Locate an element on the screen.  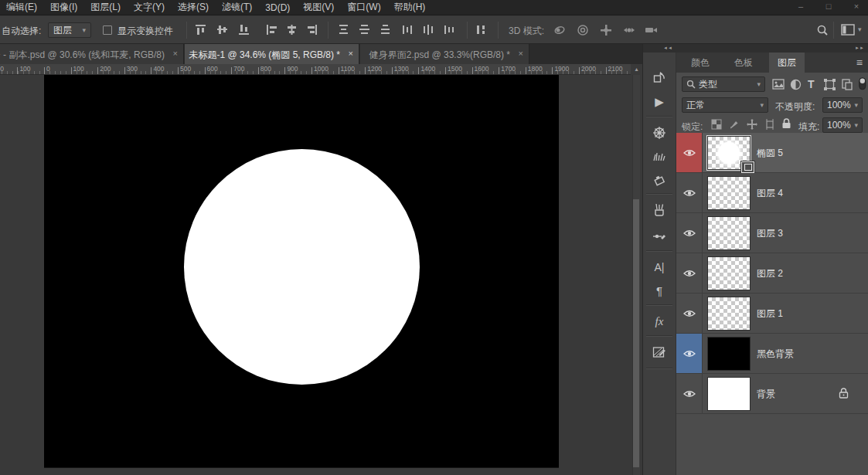
actions-panel-icon: ▶ is located at coordinates (659, 102).